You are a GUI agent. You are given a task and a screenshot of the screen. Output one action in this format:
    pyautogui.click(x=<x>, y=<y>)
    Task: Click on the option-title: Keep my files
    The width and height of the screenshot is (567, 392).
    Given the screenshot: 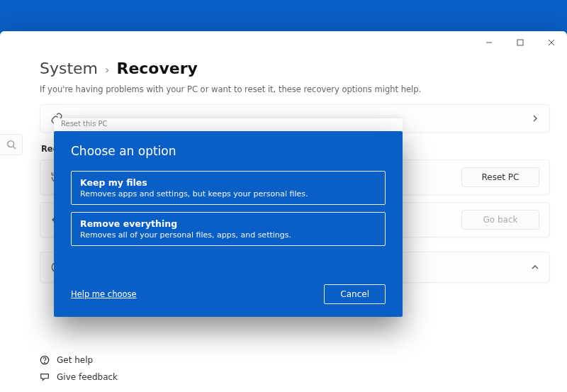 What is the action you would take?
    pyautogui.click(x=228, y=183)
    